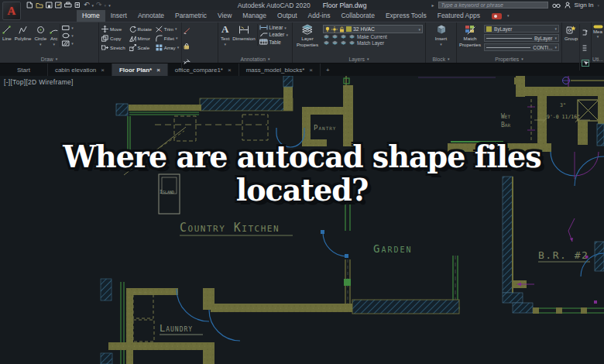  I want to click on layer-properties-icon, so click(307, 29).